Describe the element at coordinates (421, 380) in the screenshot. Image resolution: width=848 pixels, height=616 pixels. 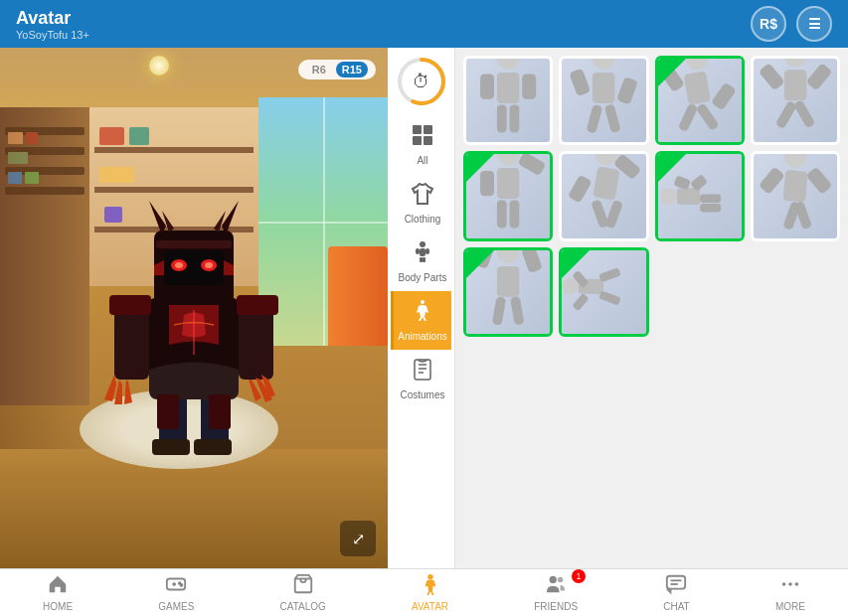
I see `sidebar-item-costumes: Costumes` at that location.